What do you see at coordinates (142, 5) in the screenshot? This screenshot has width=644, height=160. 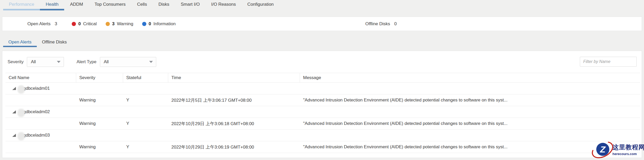 I see `tab-cells: Cells` at bounding box center [142, 5].